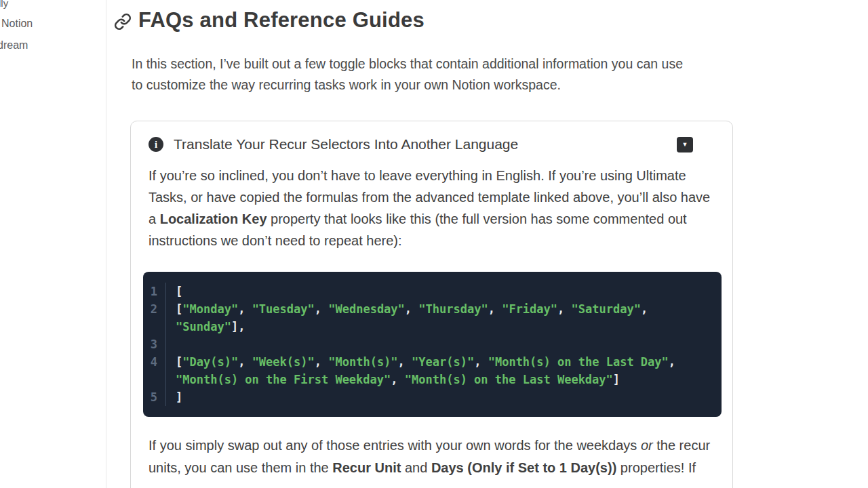 This screenshot has height=488, width=868. Describe the element at coordinates (427, 344) in the screenshot. I see `code-row: 3` at that location.